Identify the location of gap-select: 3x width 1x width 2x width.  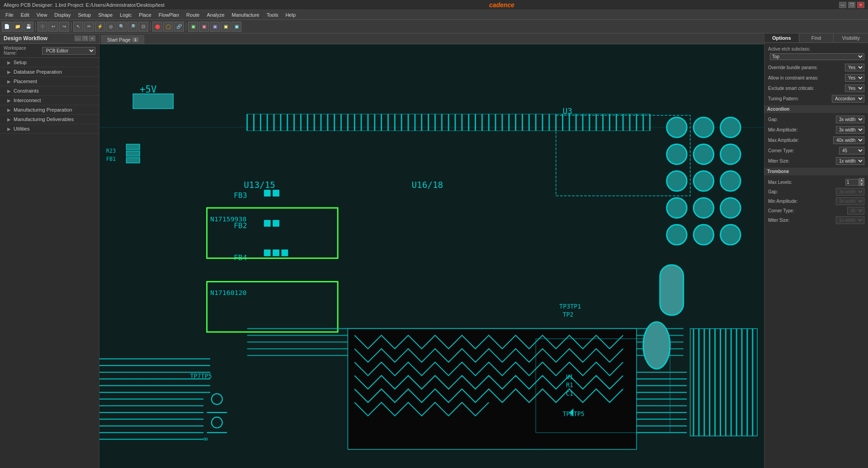
(850, 119).